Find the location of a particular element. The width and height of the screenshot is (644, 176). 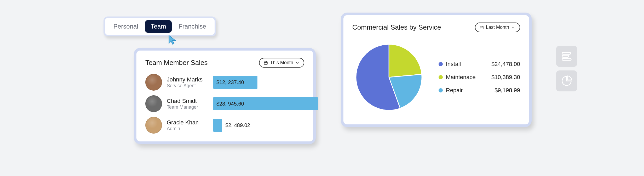

period-selector-this-month: This Month is located at coordinates (282, 63).